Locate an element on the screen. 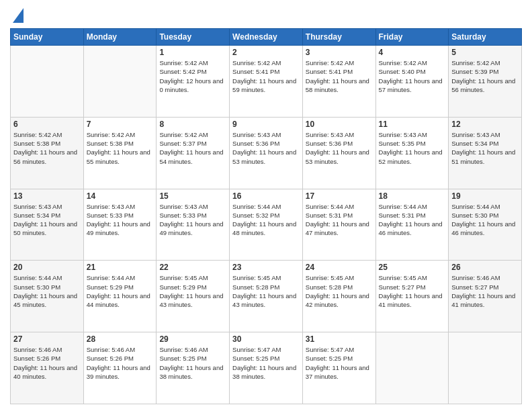  calendar-cell: 14 Sunrise: 5:43 AM Sunset: 5:33 PM Dayl… is located at coordinates (120, 224).